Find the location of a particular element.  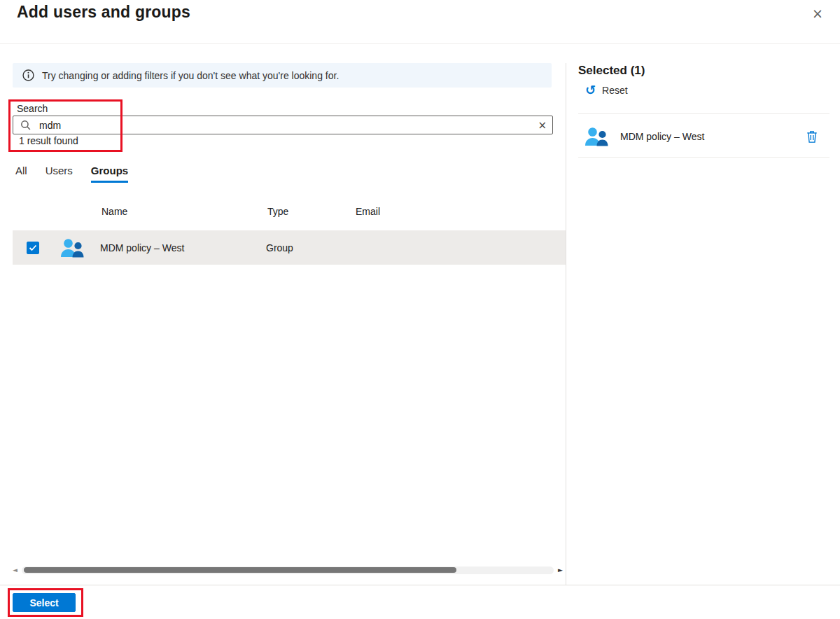

selected-panel-title: Selected (1) is located at coordinates (612, 71).